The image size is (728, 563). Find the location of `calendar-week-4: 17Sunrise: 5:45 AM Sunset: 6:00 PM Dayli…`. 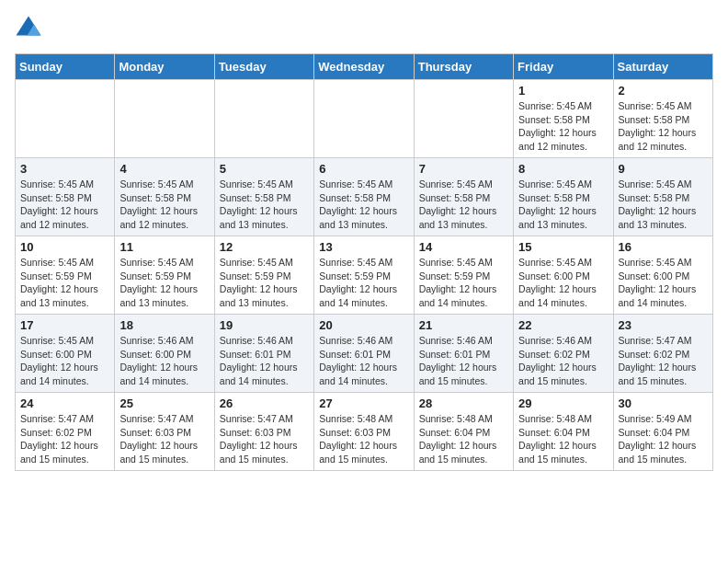

calendar-week-4: 17Sunrise: 5:45 AM Sunset: 6:00 PM Dayli… is located at coordinates (364, 353).